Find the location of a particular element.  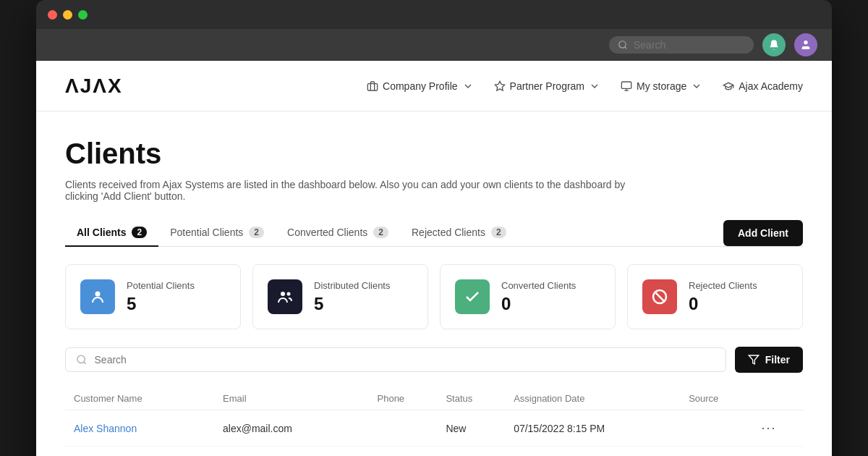

tab-converted-clients: Converted Clients 2 is located at coordinates (338, 233).